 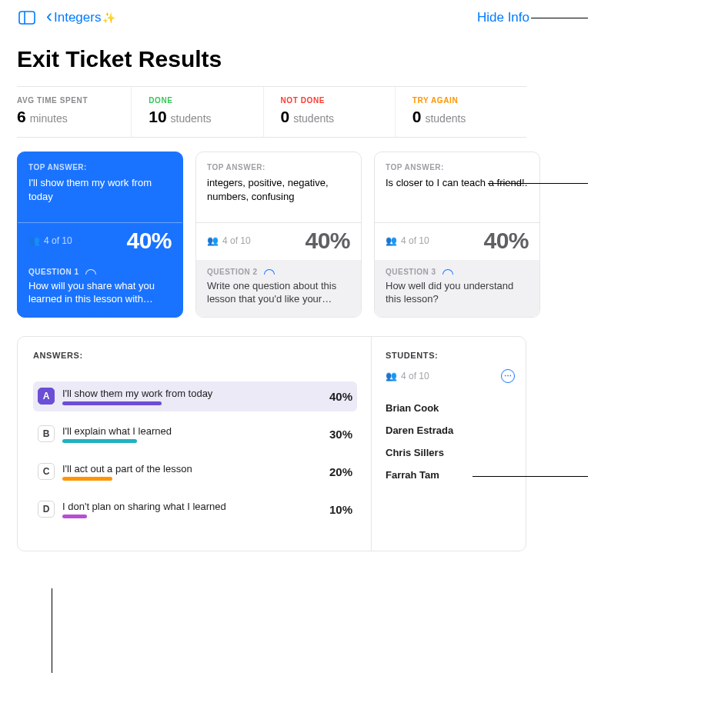 What do you see at coordinates (195, 434) in the screenshot?
I see `answer-row-b: B I'll explain what I learned 30%` at bounding box center [195, 434].